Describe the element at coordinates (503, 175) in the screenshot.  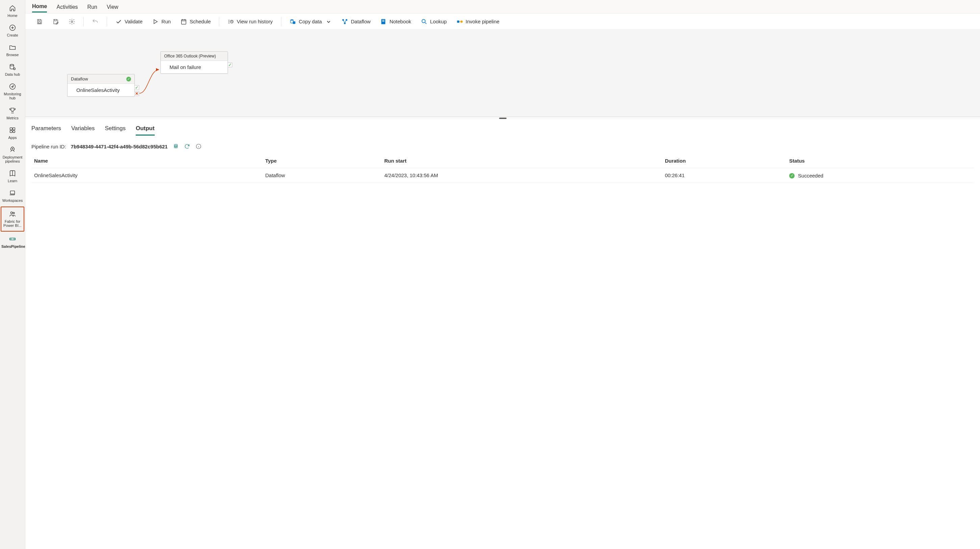
I see `table-row: OnlineSalesActivityDataflow4/24/2023, 10…` at that location.